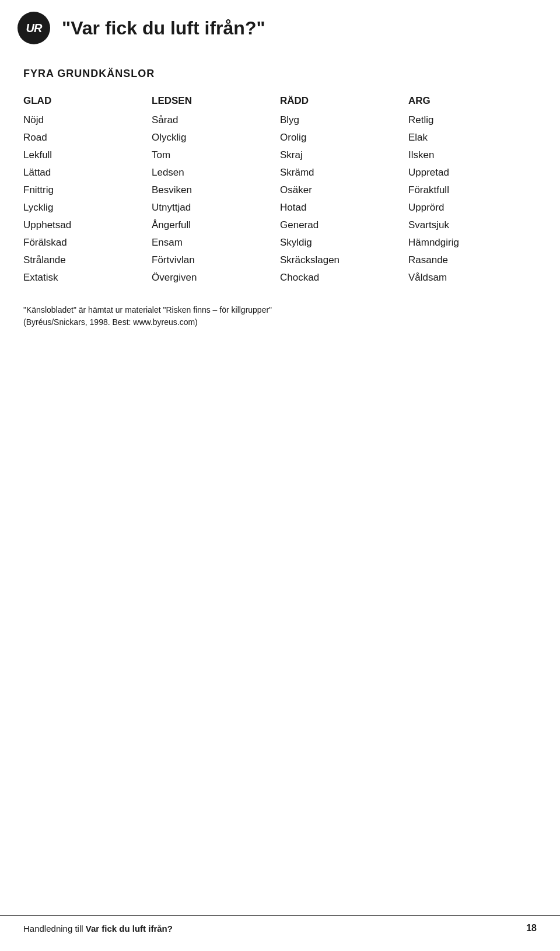 The height and width of the screenshot is (951, 560). I want to click on table-cell: Upprörd, so click(473, 208).